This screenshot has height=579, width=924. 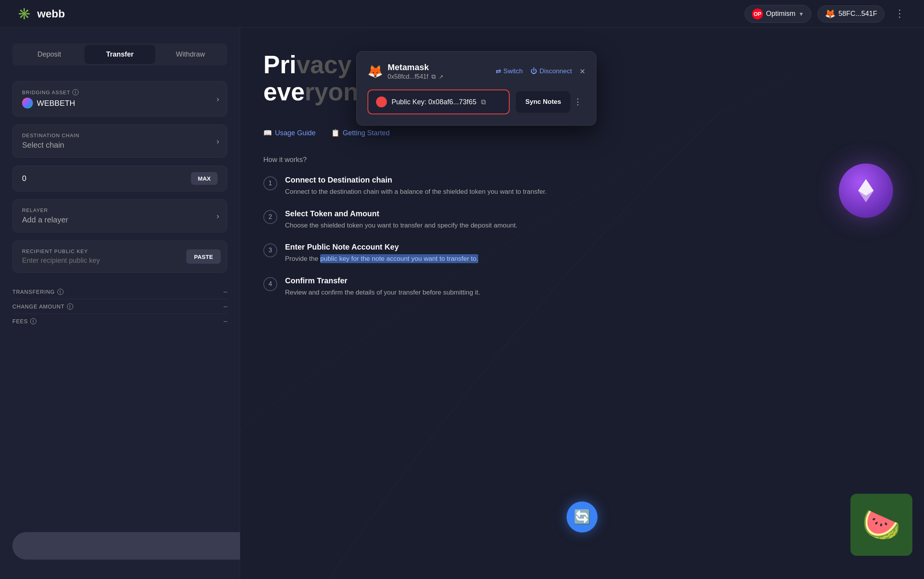 I want to click on fox-wallet-icon: 🦊, so click(x=830, y=14).